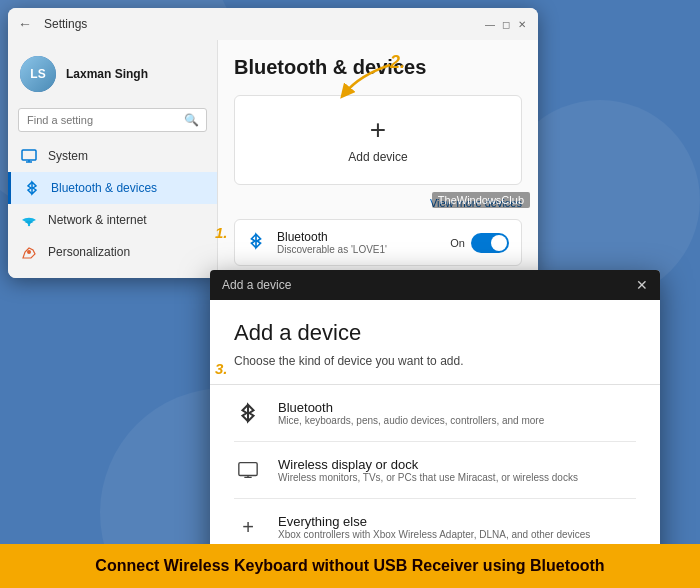 This screenshot has width=700, height=588. Describe the element at coordinates (273, 24) in the screenshot. I see `title-bar: ← Settings ― ◻ ✕` at that location.